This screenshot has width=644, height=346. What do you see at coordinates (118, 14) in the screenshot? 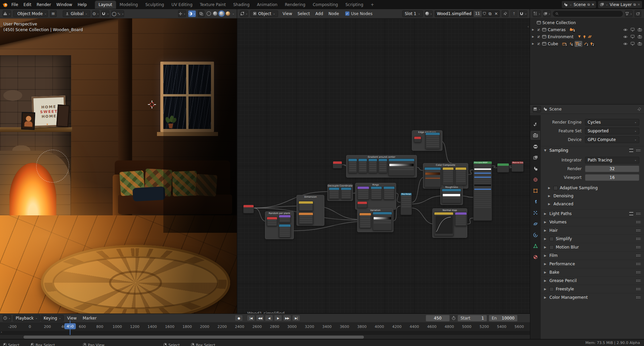
I see `proportional-edit-group: ◯ ∿ ⌄` at bounding box center [118, 14].